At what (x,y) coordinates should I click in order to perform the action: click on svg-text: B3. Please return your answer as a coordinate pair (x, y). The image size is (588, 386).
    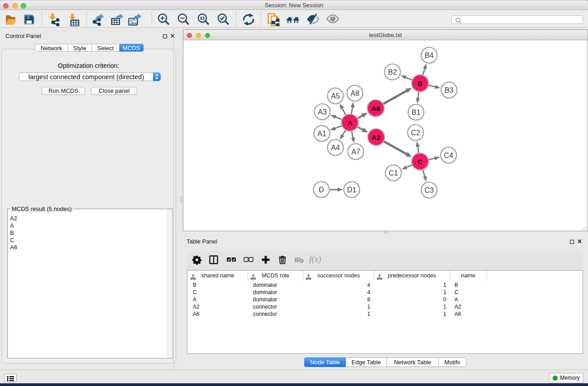
    Looking at the image, I should click on (449, 91).